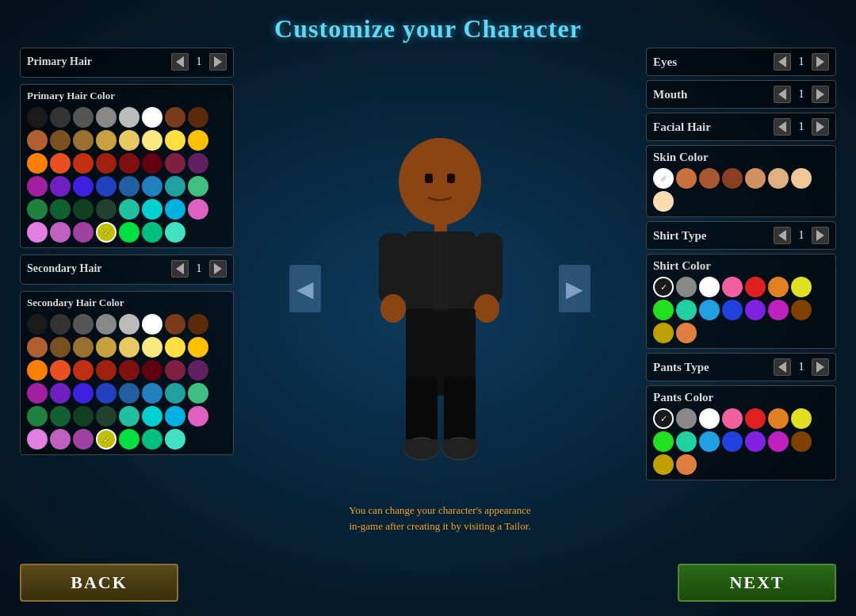  I want to click on facial-hair-next, so click(820, 127).